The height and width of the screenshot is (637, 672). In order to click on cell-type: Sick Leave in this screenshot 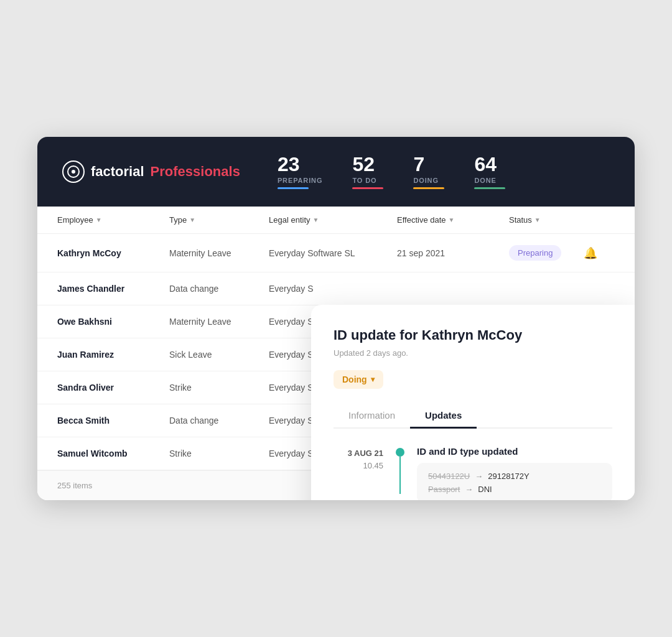, I will do `click(219, 355)`.